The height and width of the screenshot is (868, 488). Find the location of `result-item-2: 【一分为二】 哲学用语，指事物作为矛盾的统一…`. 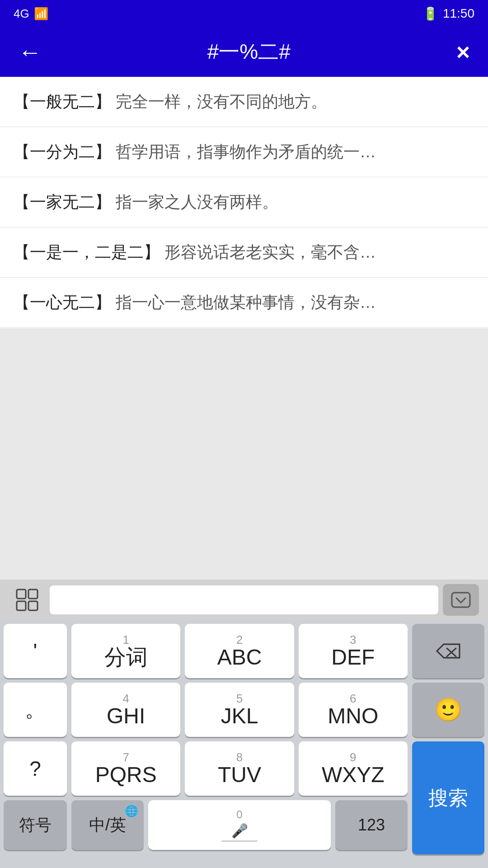

result-item-2: 【一分为二】 哲学用语，指事物作为矛盾的统一… is located at coordinates (244, 152).